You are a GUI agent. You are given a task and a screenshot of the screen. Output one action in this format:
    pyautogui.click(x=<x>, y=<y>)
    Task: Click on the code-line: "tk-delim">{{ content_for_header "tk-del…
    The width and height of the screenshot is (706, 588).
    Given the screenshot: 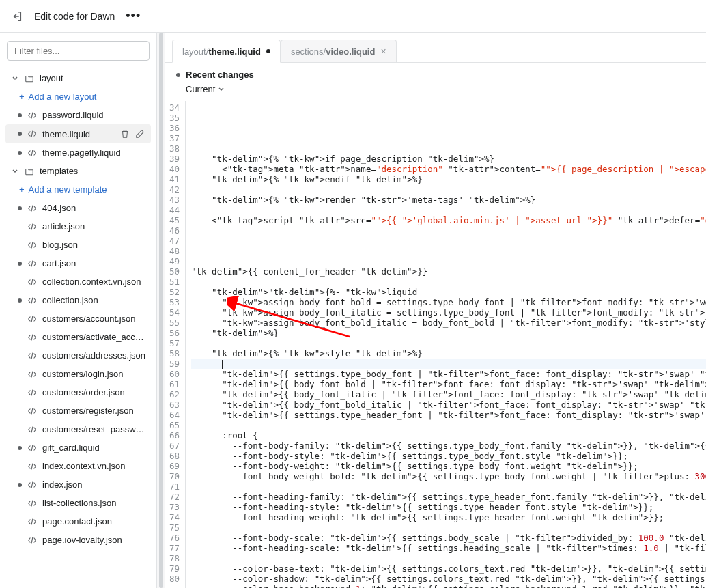 What is the action you would take?
    pyautogui.click(x=449, y=272)
    